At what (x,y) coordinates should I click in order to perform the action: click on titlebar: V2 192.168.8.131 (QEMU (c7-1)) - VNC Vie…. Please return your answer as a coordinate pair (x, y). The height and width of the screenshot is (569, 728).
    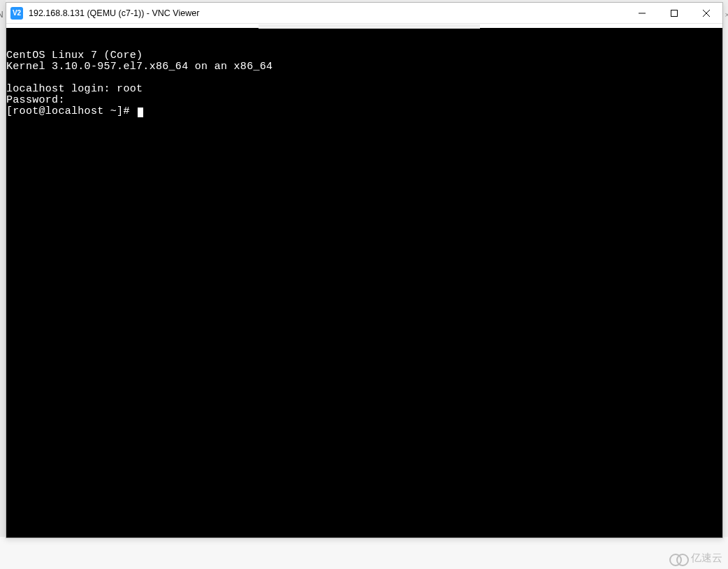
    Looking at the image, I should click on (365, 13).